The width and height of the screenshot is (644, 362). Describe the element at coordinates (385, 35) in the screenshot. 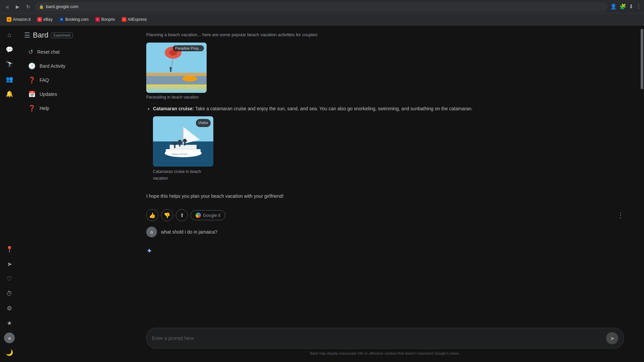

I see `truncated-text: Planning a beach vacation... here are so…` at that location.